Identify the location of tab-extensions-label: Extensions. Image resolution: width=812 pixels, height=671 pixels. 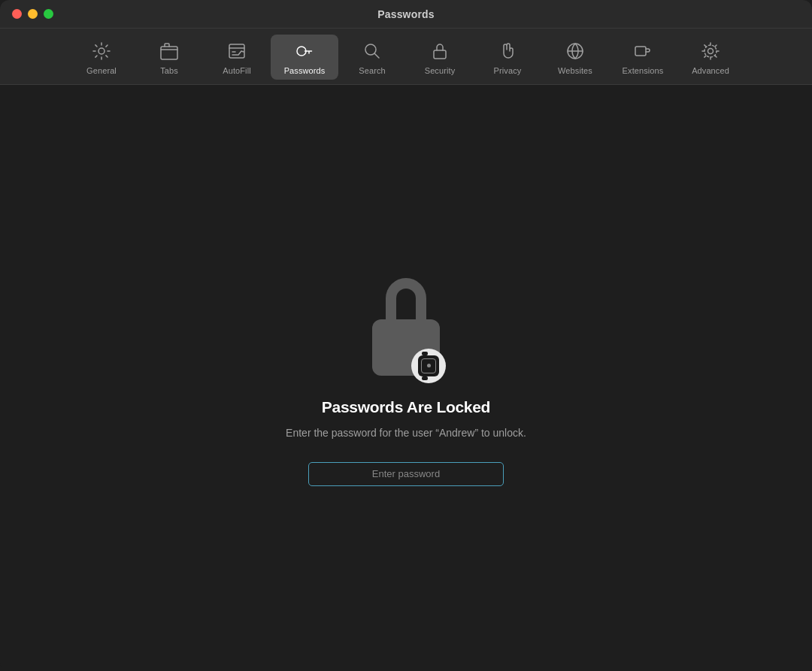
(644, 71).